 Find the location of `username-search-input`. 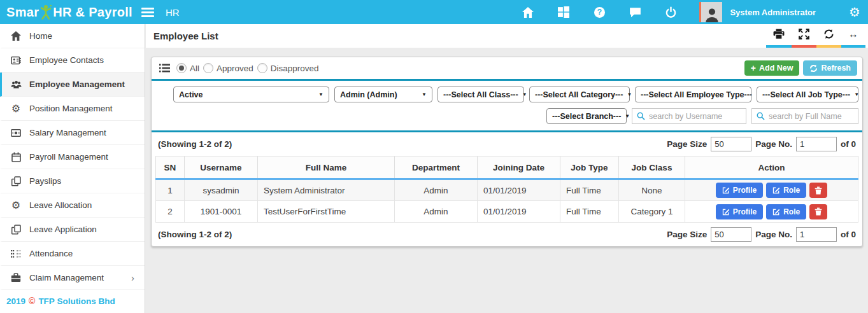

username-search-input is located at coordinates (695, 116).